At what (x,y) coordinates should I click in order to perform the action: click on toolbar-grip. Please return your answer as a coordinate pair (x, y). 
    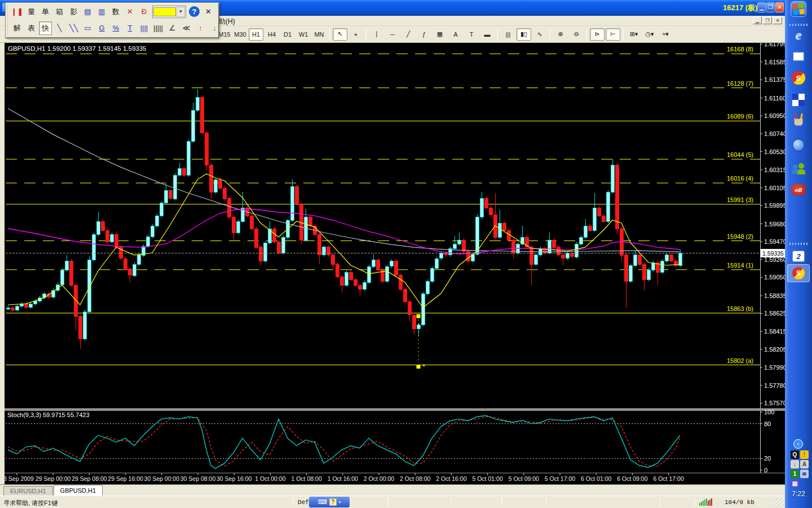
    Looking at the image, I should click on (8, 20).